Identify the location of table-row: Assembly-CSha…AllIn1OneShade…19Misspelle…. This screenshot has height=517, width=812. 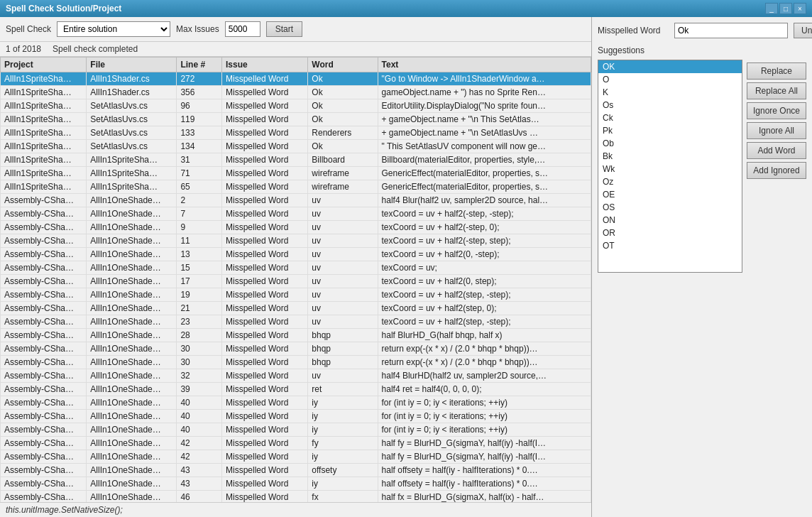
(296, 295).